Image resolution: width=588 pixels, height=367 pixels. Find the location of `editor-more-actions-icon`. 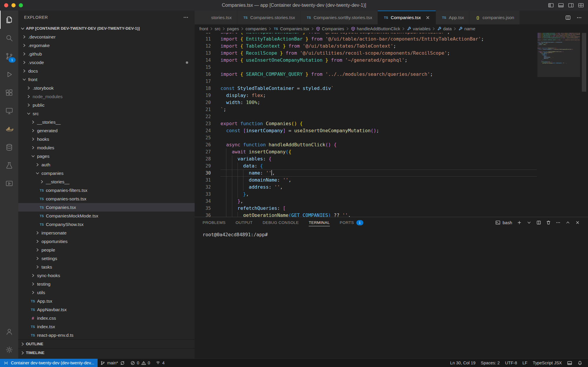

editor-more-actions-icon is located at coordinates (579, 18).